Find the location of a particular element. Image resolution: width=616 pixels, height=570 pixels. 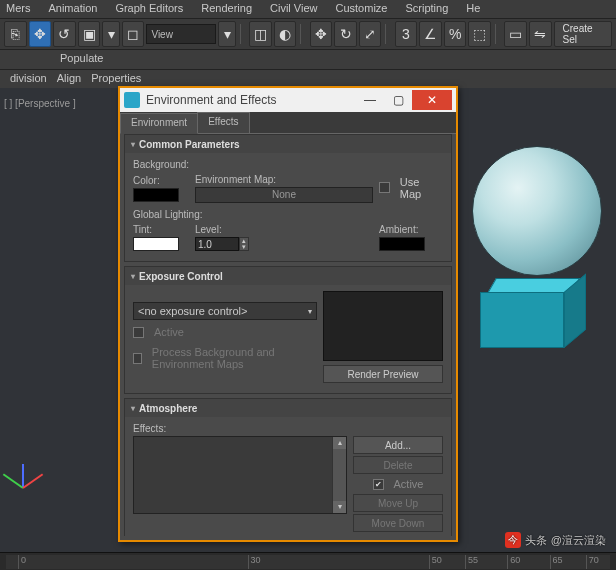

ambient-color-swatch is located at coordinates (402, 244).